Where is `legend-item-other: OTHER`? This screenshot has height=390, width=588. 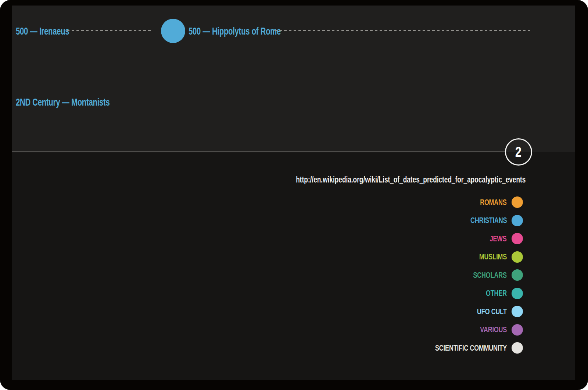
legend-item-other: OTHER is located at coordinates (501, 294).